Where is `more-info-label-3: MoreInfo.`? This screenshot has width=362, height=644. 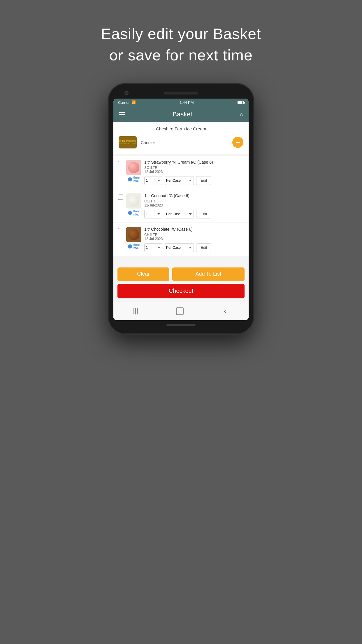
more-info-label-3: MoreInfo. is located at coordinates (136, 246).